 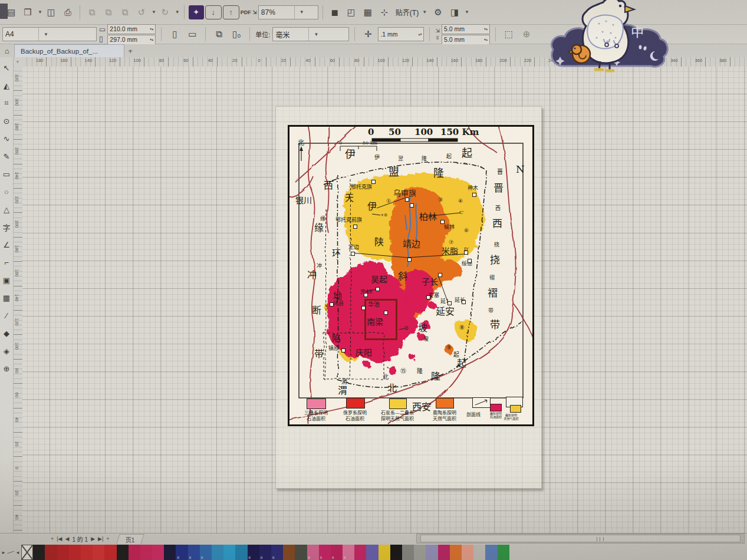 I want to click on tool-text: 字, so click(x=6, y=227).